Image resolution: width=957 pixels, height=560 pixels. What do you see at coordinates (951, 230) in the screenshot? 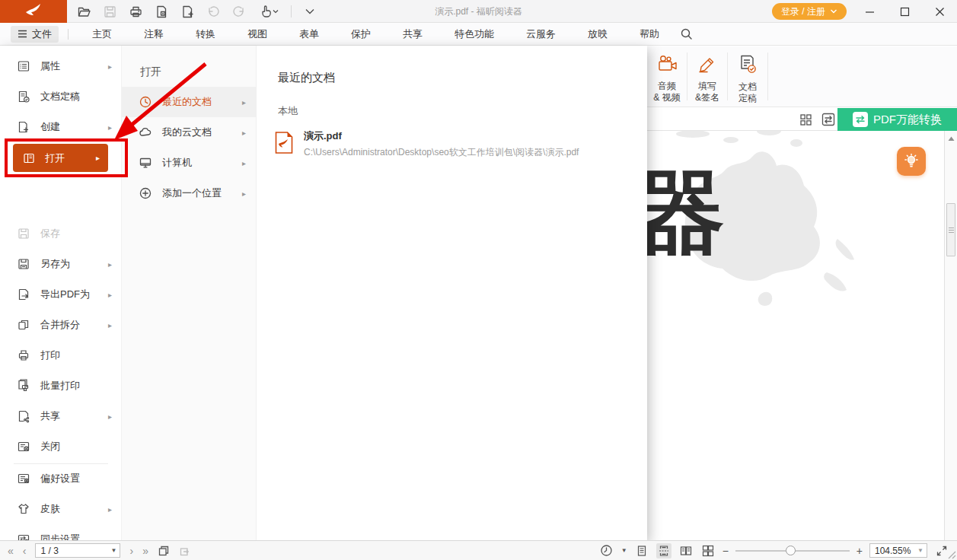
I see `scrollbar-thumb` at bounding box center [951, 230].